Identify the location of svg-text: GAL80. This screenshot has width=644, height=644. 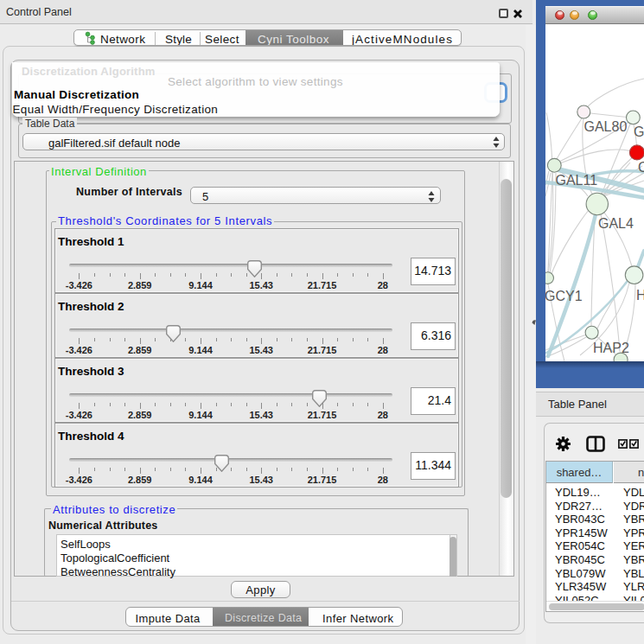
(606, 126).